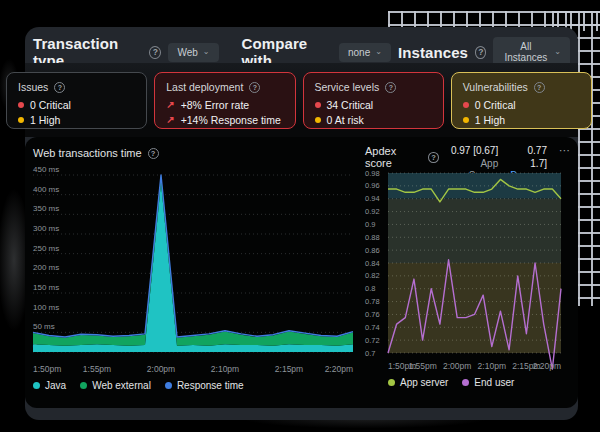 This screenshot has width=600, height=432. I want to click on y-axis-tick: 0.72, so click(372, 340).